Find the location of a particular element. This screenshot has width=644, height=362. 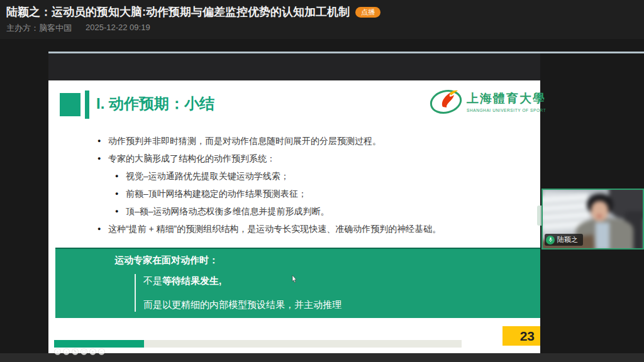

highlight-heading: 运动专家在面对动作时： is located at coordinates (166, 260).